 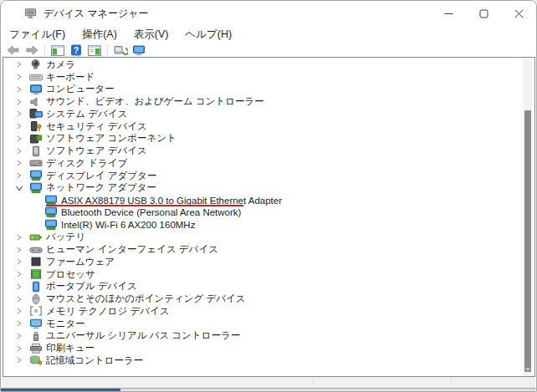 What do you see at coordinates (263, 65) in the screenshot?
I see `tree-item: カメラ` at bounding box center [263, 65].